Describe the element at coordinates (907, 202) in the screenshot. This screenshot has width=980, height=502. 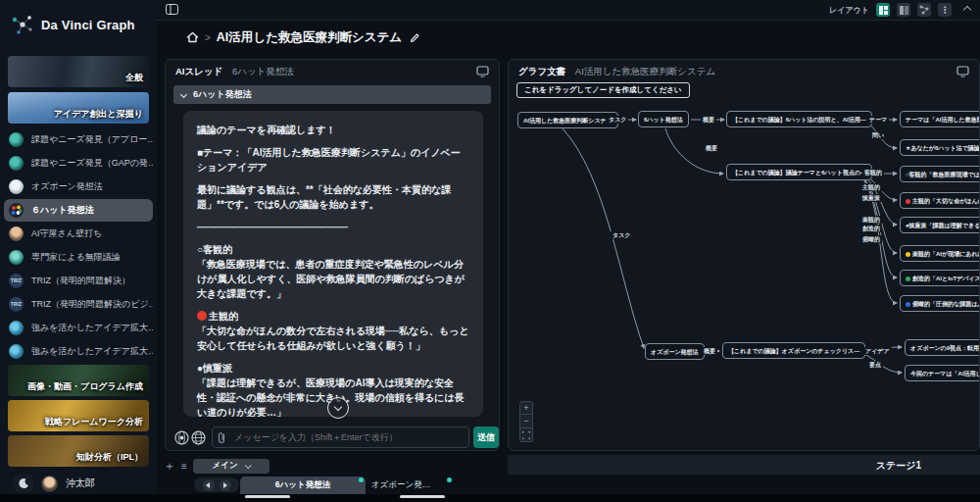
I see `red-dot` at that location.